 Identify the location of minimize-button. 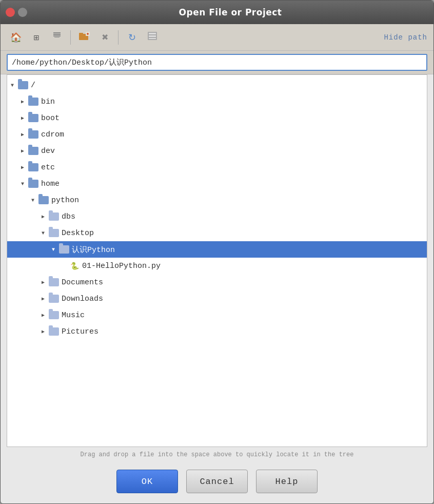
(23, 12).